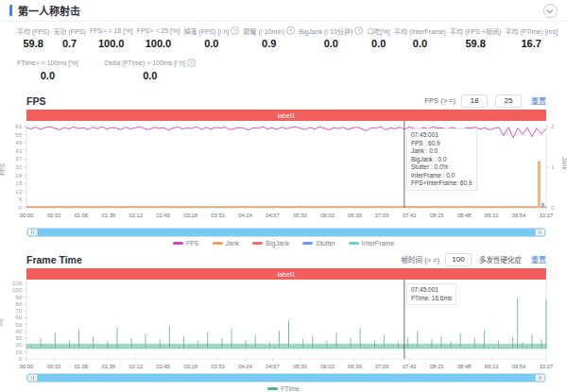  What do you see at coordinates (501, 259) in the screenshot?
I see `ftime-unit-label: 多发性硬化症` at bounding box center [501, 259].